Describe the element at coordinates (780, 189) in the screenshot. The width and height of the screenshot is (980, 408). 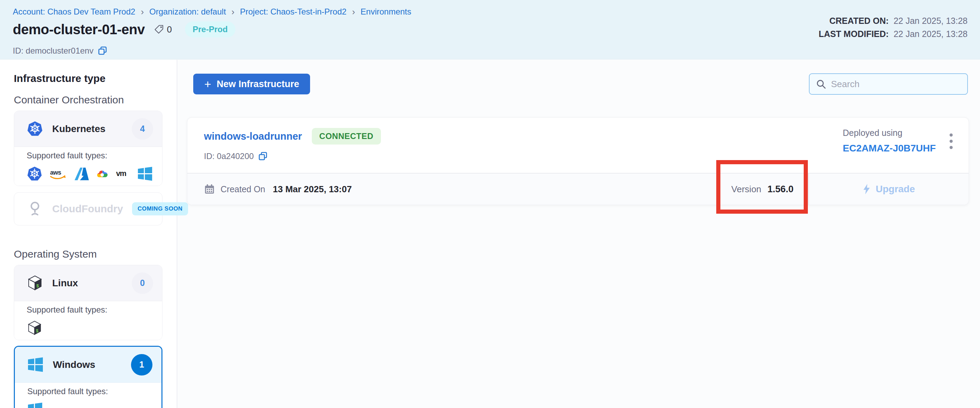
I see `version-value: 1.56.0` at that location.